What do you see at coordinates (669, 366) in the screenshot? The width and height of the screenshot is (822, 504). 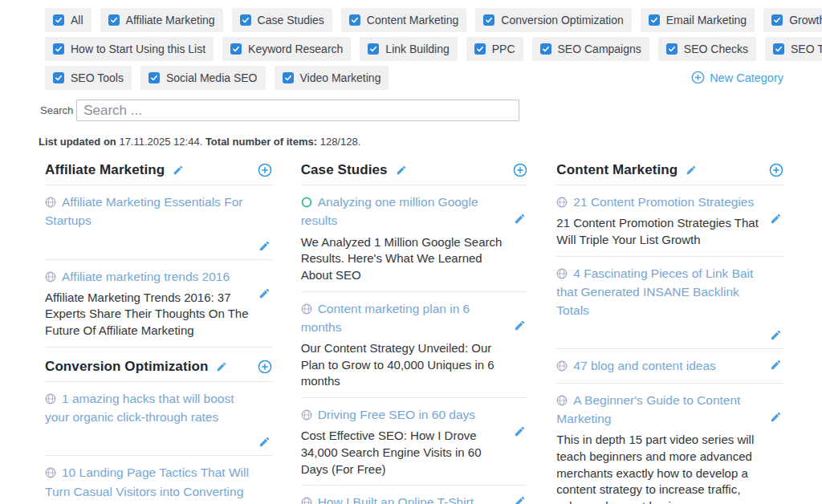 I see `list-item: 47 blog and content ideas` at bounding box center [669, 366].